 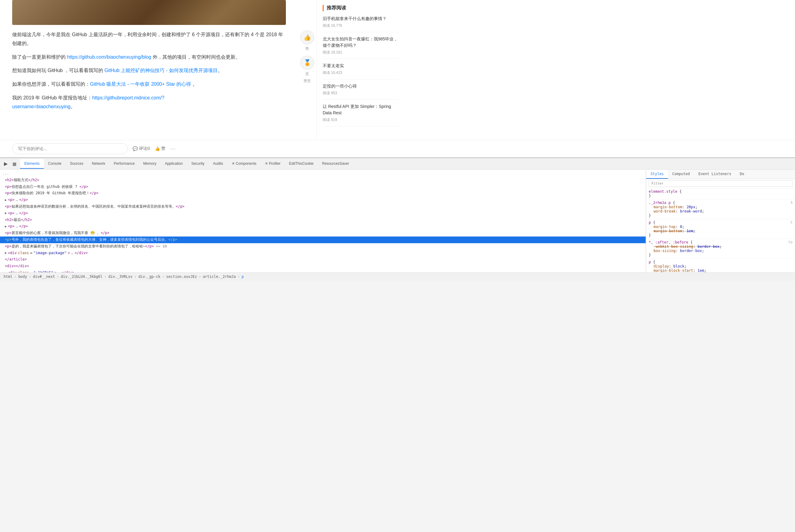 I want to click on comment-more-button: ···, so click(x=173, y=149).